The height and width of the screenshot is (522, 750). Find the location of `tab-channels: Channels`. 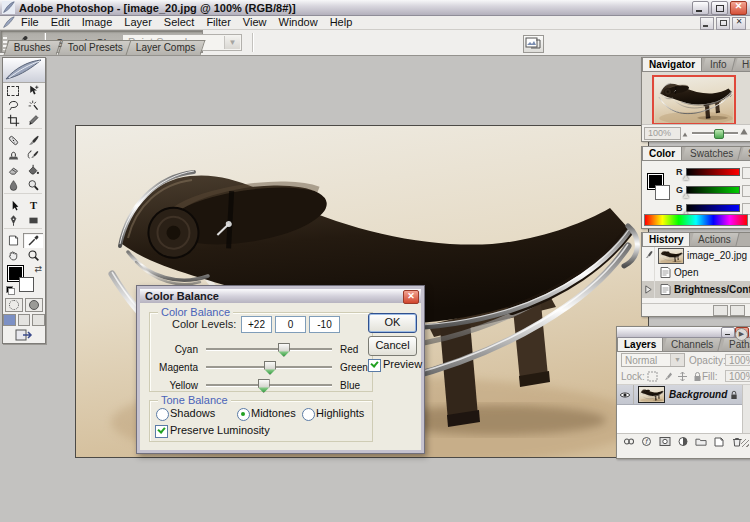

tab-channels: Channels is located at coordinates (694, 344).